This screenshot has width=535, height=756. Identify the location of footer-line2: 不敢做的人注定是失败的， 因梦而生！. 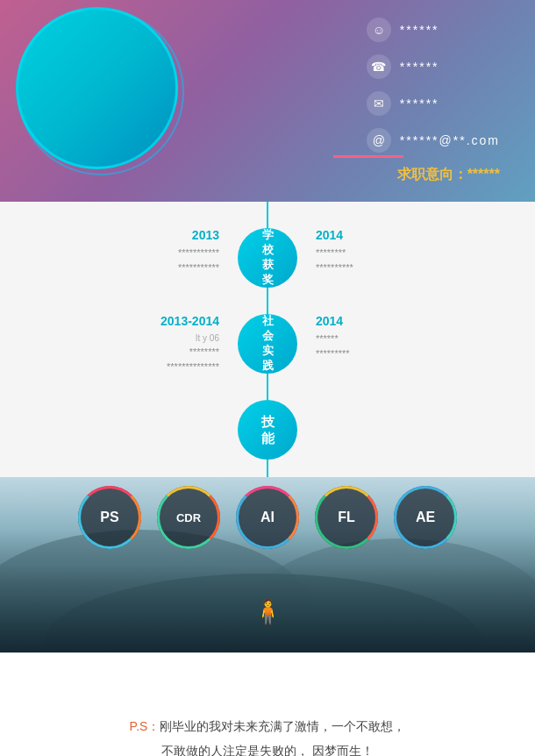
(268, 747).